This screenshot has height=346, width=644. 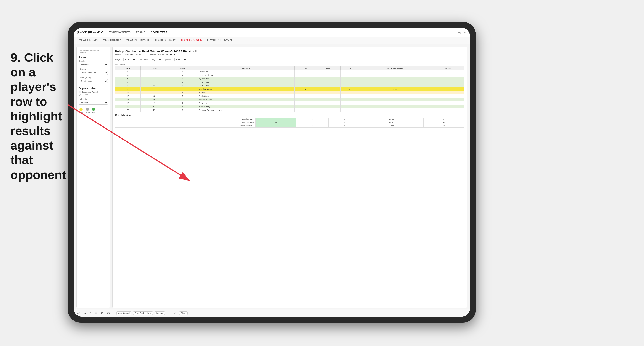 I want to click on gender-select: Women's, so click(x=93, y=64).